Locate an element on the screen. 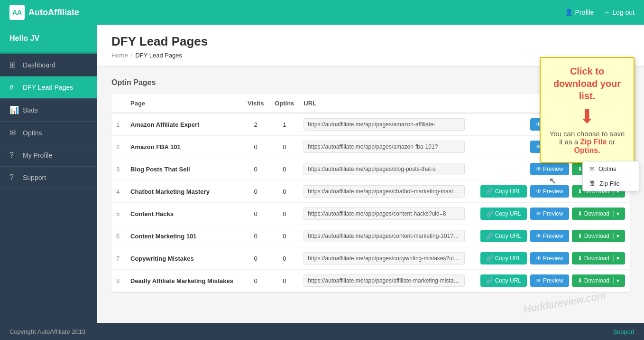 The image size is (644, 340). dropdown-optins: ✉ Optins is located at coordinates (611, 169).